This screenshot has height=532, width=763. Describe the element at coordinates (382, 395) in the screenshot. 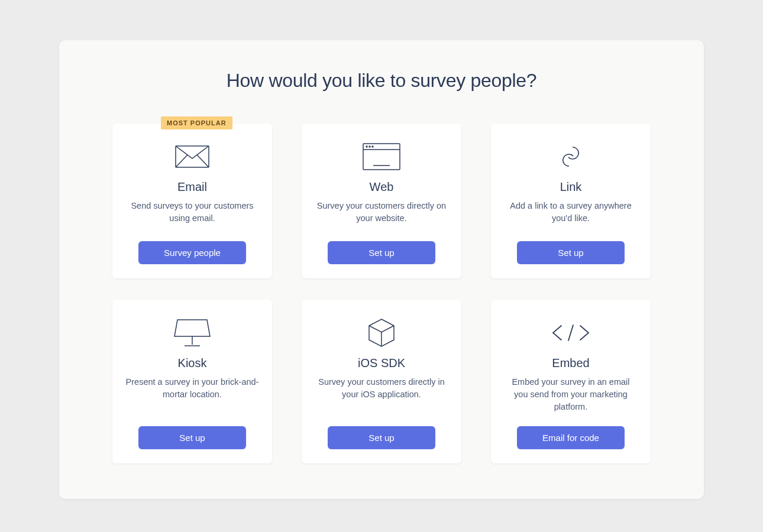

I see `card-description: Survey your customers directly in your i…` at that location.